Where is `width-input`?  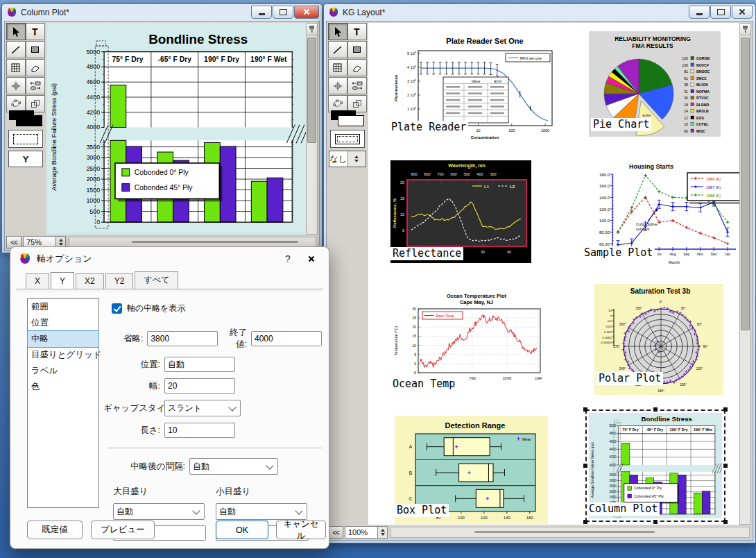
width-input is located at coordinates (200, 386).